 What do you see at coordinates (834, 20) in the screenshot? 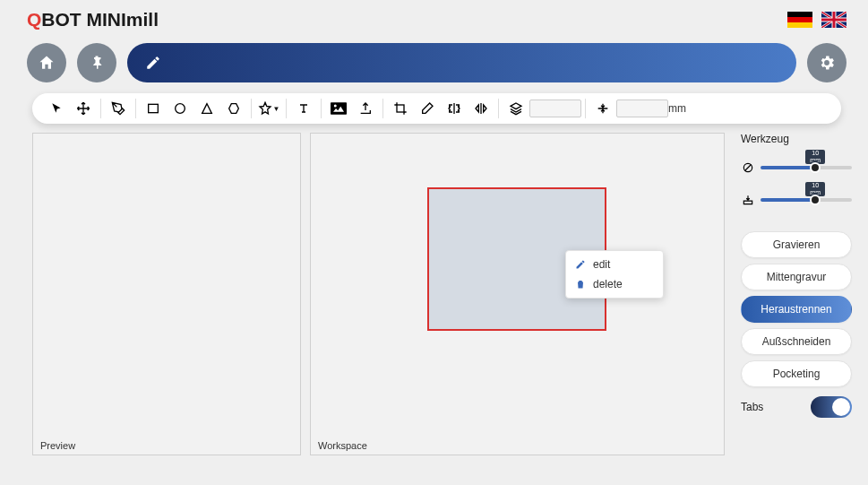
I see `flag-uk` at bounding box center [834, 20].